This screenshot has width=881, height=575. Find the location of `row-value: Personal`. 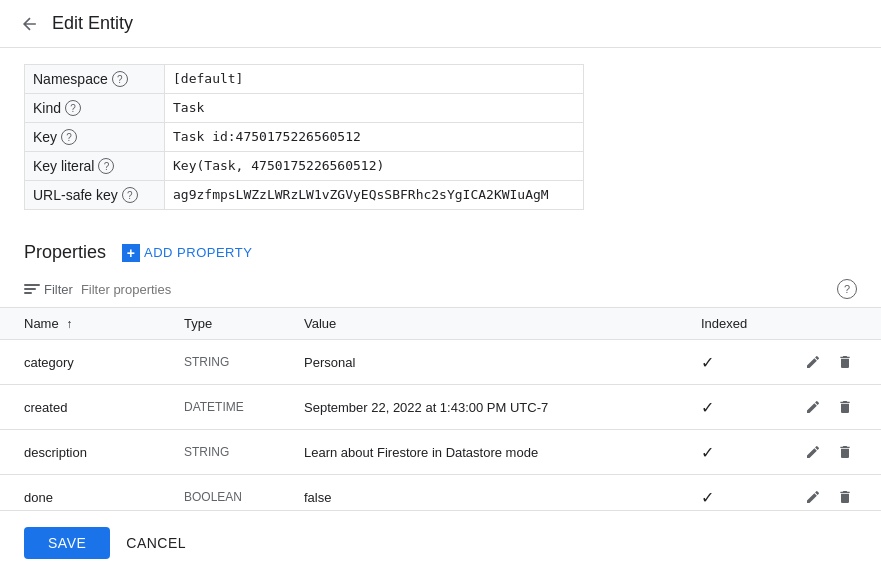

row-value: Personal is located at coordinates (478, 362).